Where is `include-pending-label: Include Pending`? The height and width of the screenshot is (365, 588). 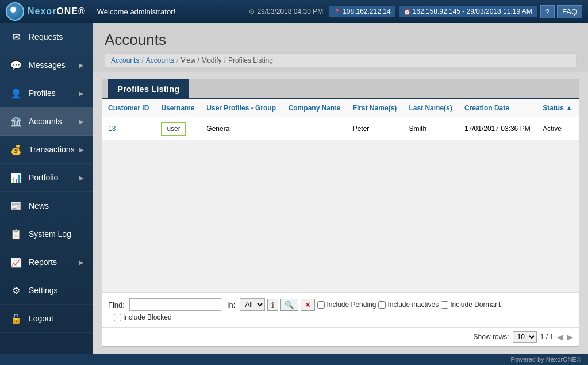 include-pending-label: Include Pending is located at coordinates (347, 305).